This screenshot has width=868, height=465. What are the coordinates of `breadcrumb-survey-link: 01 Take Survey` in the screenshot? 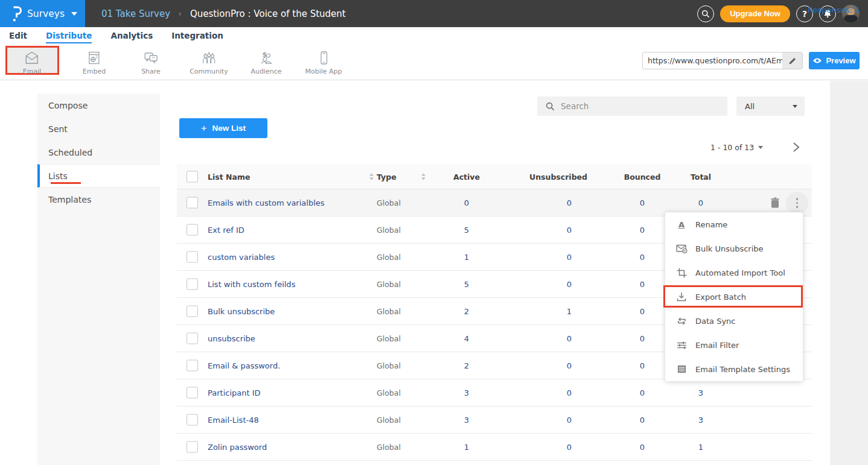 It's located at (136, 14).